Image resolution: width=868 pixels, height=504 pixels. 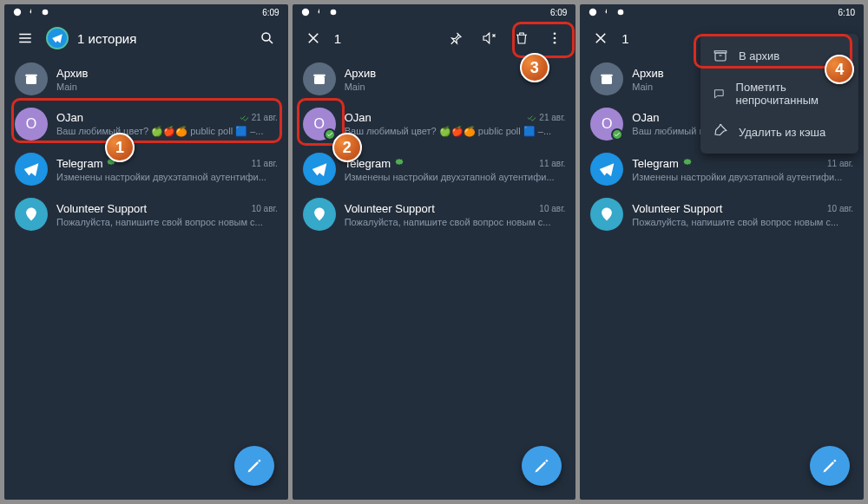 What do you see at coordinates (57, 38) in the screenshot?
I see `telegram-logo` at bounding box center [57, 38].